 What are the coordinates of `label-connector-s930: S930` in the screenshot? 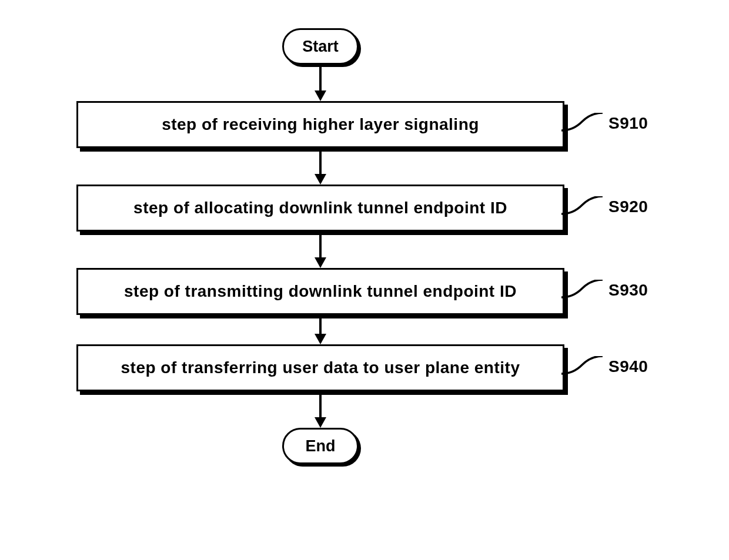 It's located at (608, 291).